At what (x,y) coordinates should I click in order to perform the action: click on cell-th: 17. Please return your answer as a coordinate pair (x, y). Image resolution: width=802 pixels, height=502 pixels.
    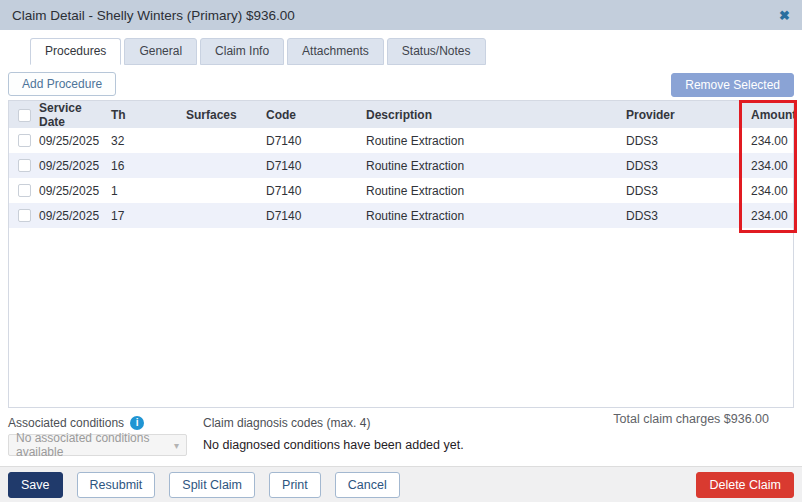
    Looking at the image, I should click on (148, 216).